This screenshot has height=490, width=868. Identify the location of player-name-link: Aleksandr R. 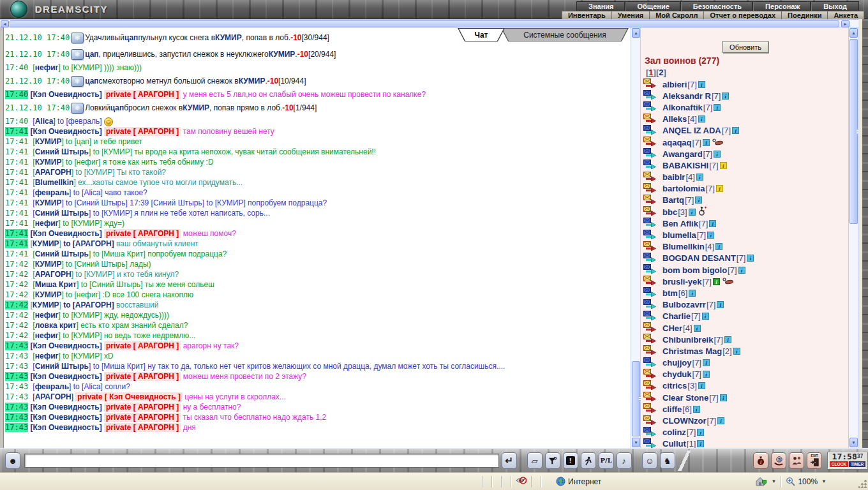
(687, 96).